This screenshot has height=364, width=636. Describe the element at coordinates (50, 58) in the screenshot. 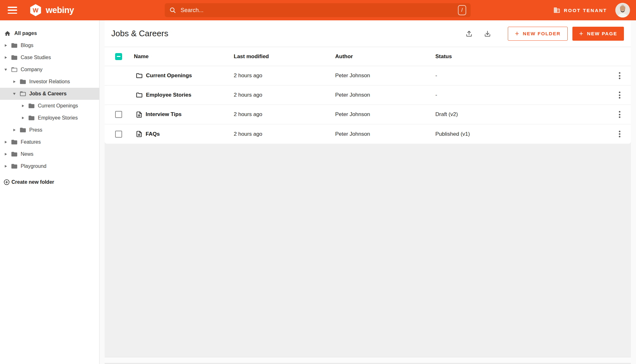

I see `sidebar-item-case-studies: Case Studies` at that location.